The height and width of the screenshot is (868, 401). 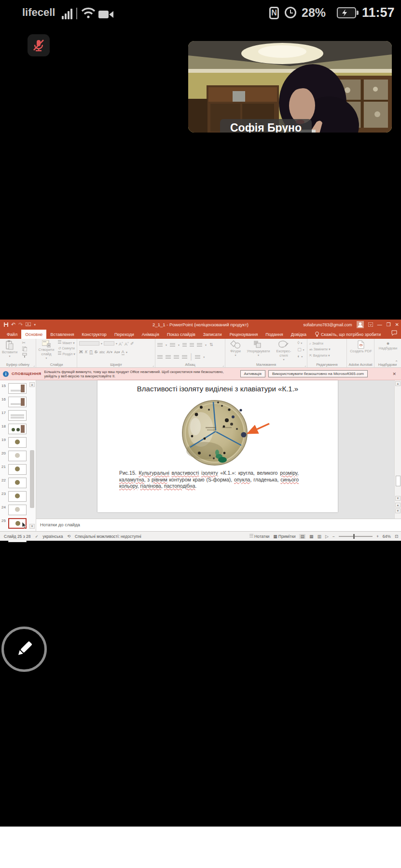 I want to click on slideshow-view-icon: ▷, so click(x=327, y=536).